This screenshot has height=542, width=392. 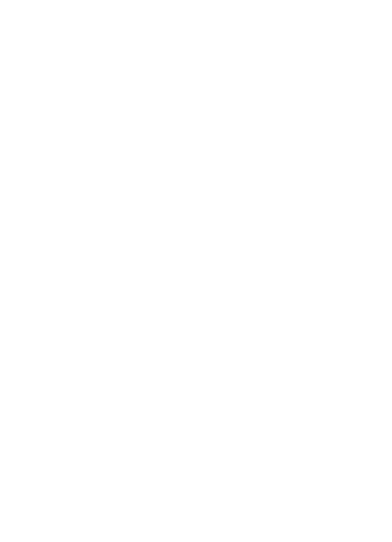 What do you see at coordinates (173, 249) in the screenshot?
I see `svg-text: netlink` at bounding box center [173, 249].